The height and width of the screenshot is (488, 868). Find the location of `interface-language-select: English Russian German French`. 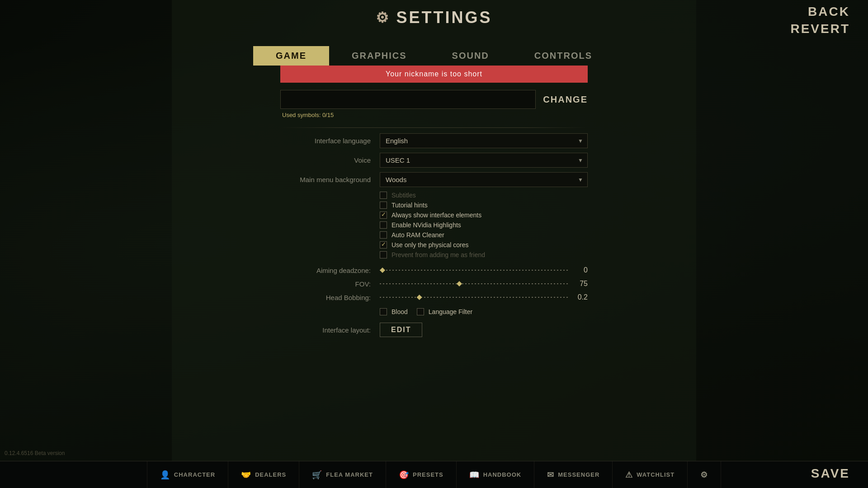

interface-language-select: English Russian German French is located at coordinates (484, 141).